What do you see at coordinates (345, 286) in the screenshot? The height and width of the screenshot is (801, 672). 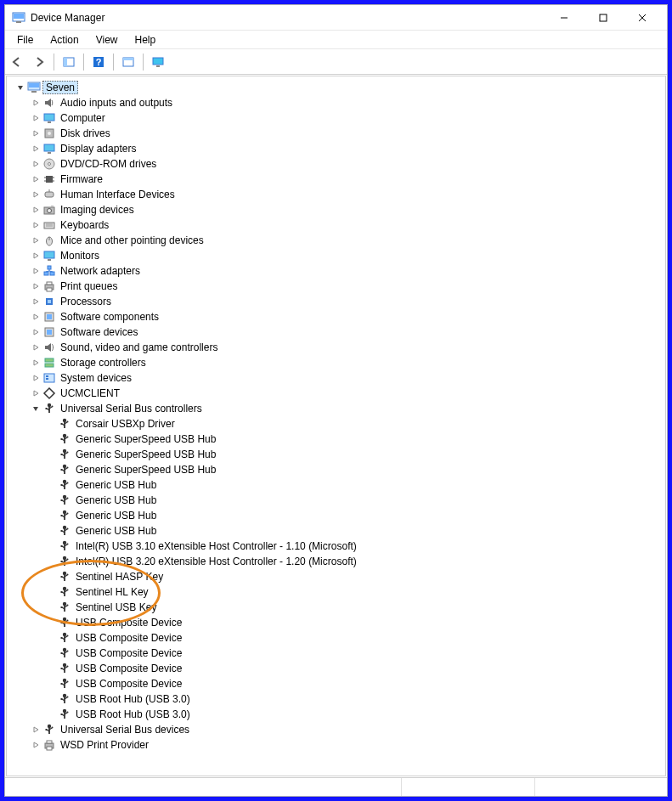 I see `tree-item: Print queues` at bounding box center [345, 286].